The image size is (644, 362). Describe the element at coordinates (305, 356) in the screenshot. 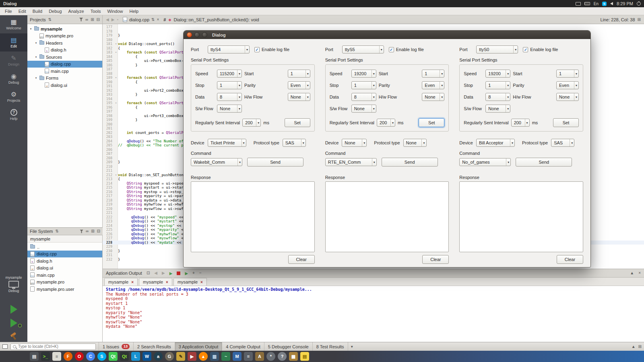

I see `sticky-notes-icon: ▤` at that location.